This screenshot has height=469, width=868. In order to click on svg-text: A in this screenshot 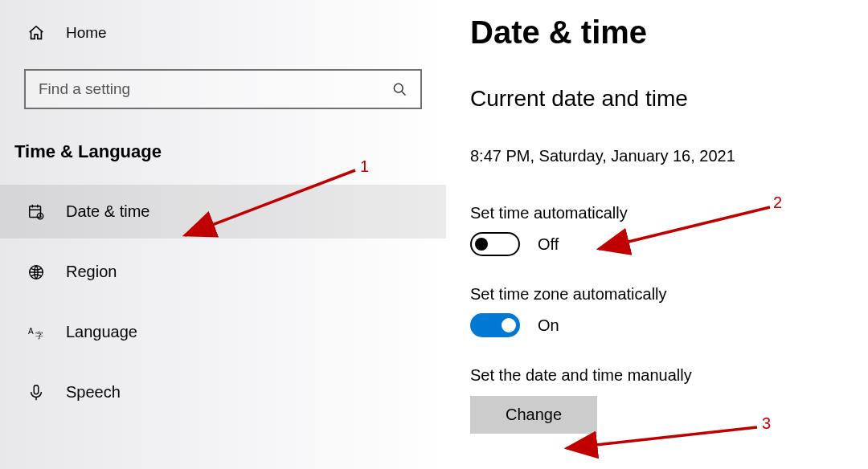, I will do `click(31, 331)`.